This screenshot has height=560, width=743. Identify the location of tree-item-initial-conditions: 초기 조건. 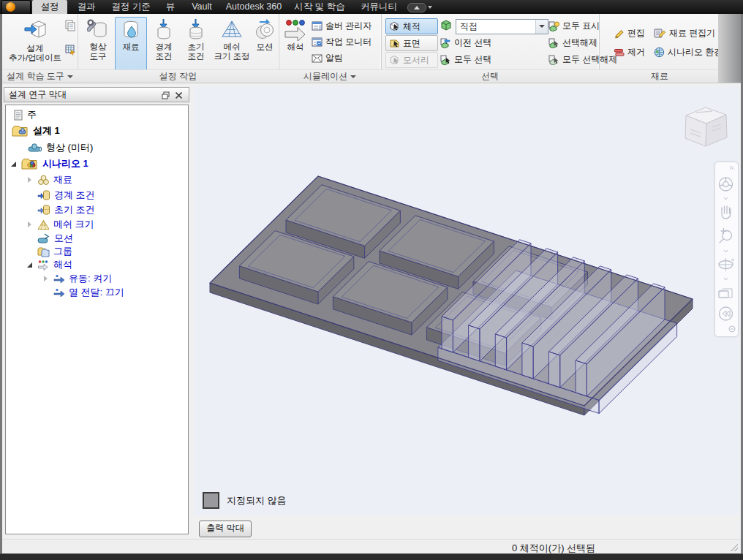
(66, 210).